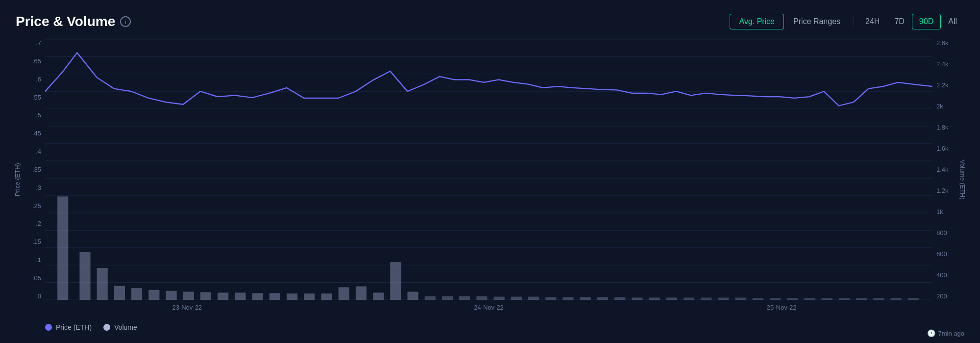 The height and width of the screenshot is (343, 980). I want to click on y-tick-right: 1k, so click(949, 212).